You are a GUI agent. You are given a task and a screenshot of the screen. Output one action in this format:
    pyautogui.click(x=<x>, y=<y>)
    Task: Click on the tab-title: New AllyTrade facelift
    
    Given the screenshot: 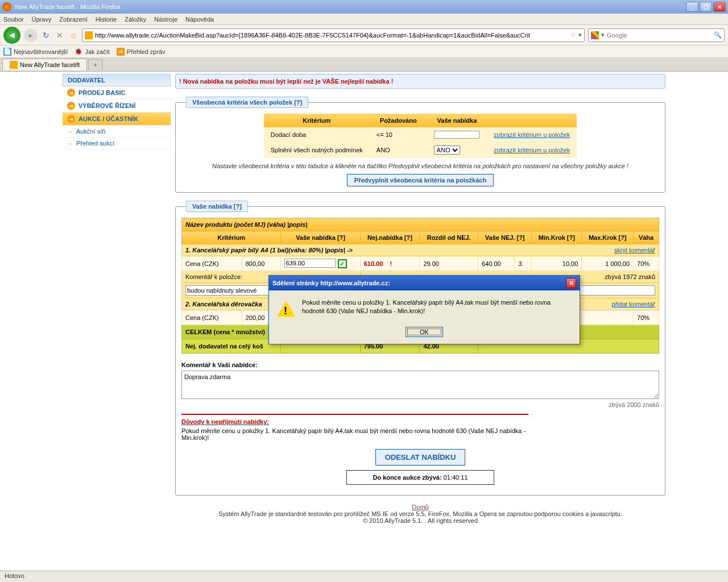 What is the action you would take?
    pyautogui.click(x=50, y=65)
    